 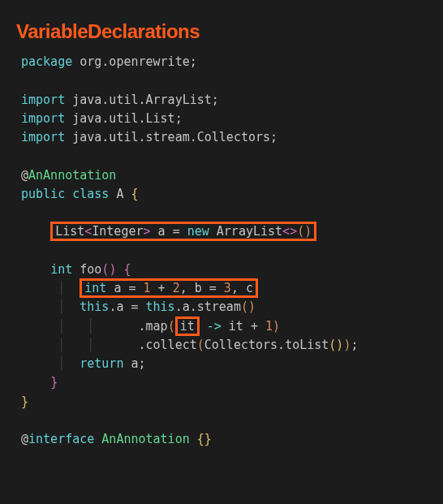 I want to click on highlight-box-3: it, so click(x=187, y=326).